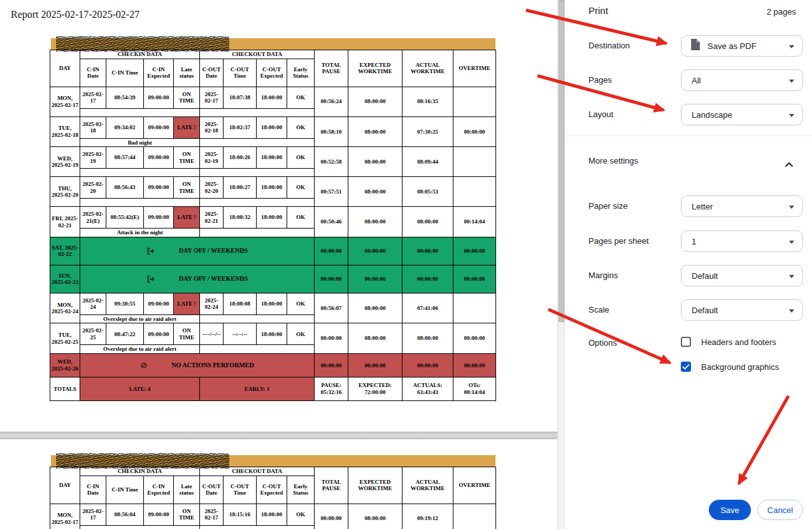 The width and height of the screenshot is (812, 529). Describe the element at coordinates (601, 115) in the screenshot. I see `layout-label: Layout` at that location.